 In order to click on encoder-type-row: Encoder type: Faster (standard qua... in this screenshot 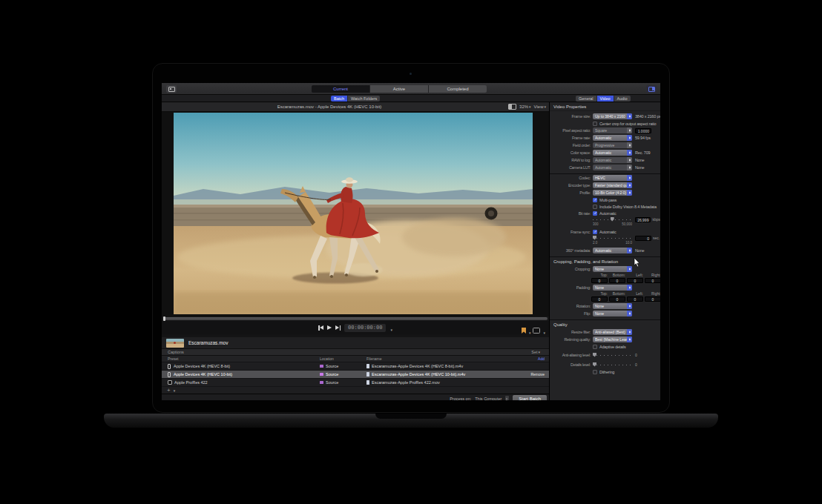, I will do `click(605, 185)`.